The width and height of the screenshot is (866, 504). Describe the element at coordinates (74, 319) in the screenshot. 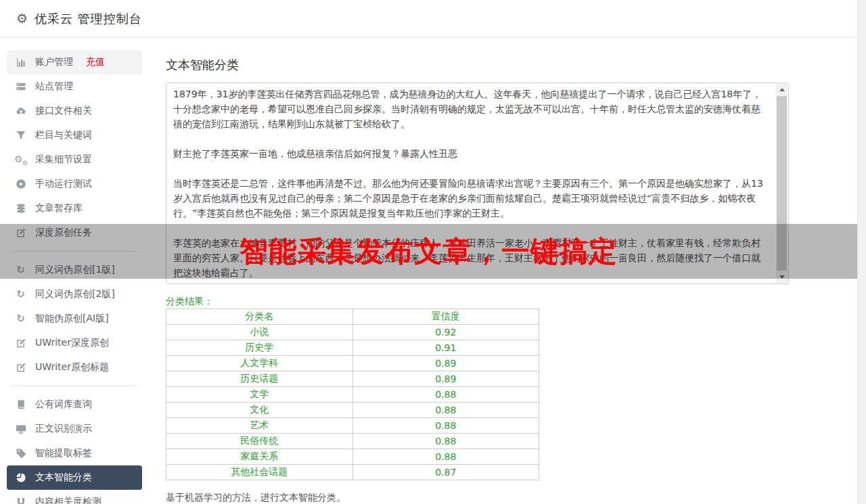

I see `sidebar-item-ai-rewrite: ↻ 智能伪原创[AI版]` at that location.